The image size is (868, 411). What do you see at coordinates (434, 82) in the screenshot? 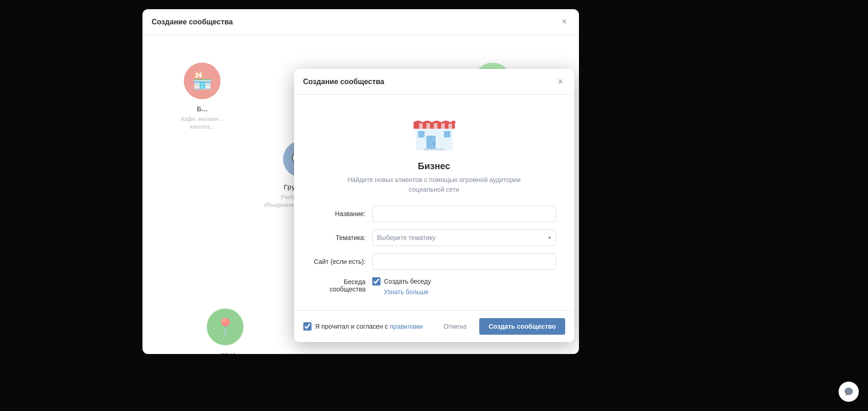
I see `modal-header: Создание сообщества ×` at bounding box center [434, 82].